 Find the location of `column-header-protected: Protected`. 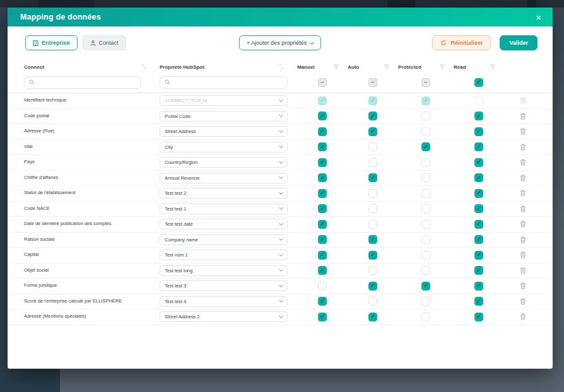

column-header-protected: Protected is located at coordinates (426, 67).